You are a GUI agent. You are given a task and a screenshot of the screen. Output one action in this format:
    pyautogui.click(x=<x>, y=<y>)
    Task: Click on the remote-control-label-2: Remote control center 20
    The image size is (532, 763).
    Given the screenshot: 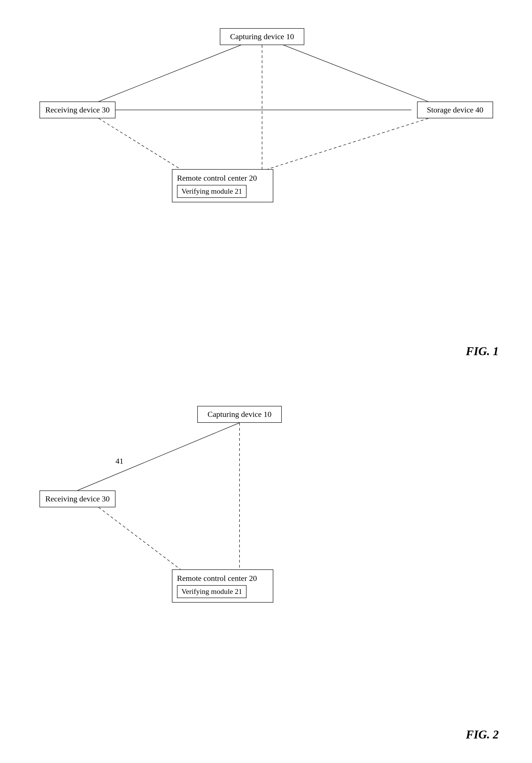 What is the action you would take?
    pyautogui.click(x=217, y=578)
    